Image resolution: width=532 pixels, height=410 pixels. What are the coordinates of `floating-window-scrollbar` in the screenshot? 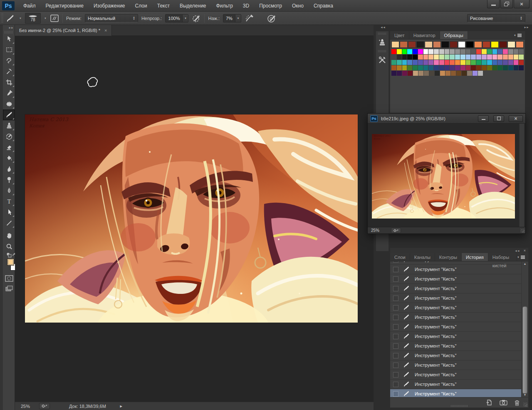 It's located at (522, 175).